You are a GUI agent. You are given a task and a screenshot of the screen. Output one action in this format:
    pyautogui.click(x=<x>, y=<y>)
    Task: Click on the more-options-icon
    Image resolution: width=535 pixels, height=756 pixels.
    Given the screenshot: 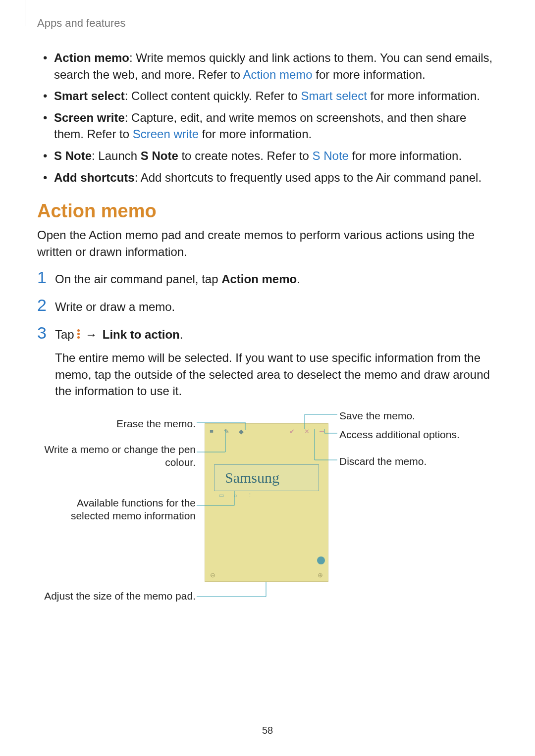 What is the action you would take?
    pyautogui.click(x=78, y=334)
    